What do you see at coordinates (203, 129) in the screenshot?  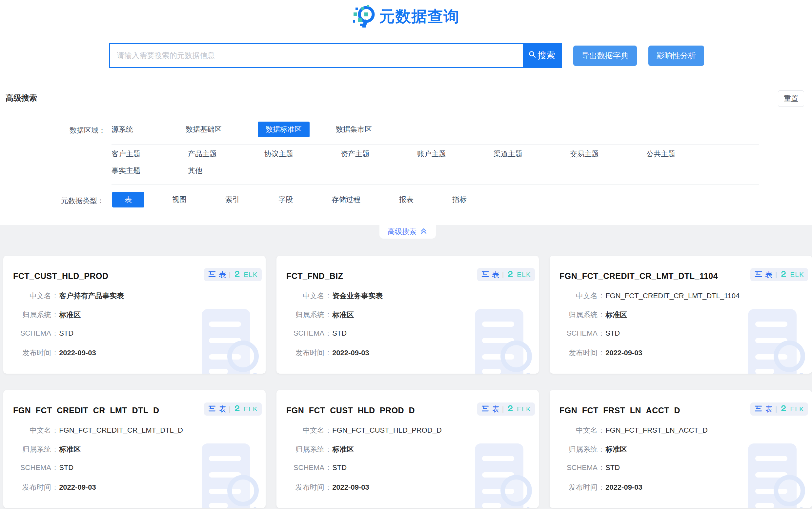 I see `region-option: 数据基础区` at bounding box center [203, 129].